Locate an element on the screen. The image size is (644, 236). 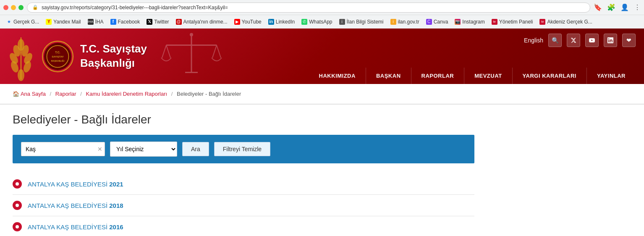
filter-bar: ✕ Yıl Seçiniz Ara Filtreyi Temizle is located at coordinates (243, 149).